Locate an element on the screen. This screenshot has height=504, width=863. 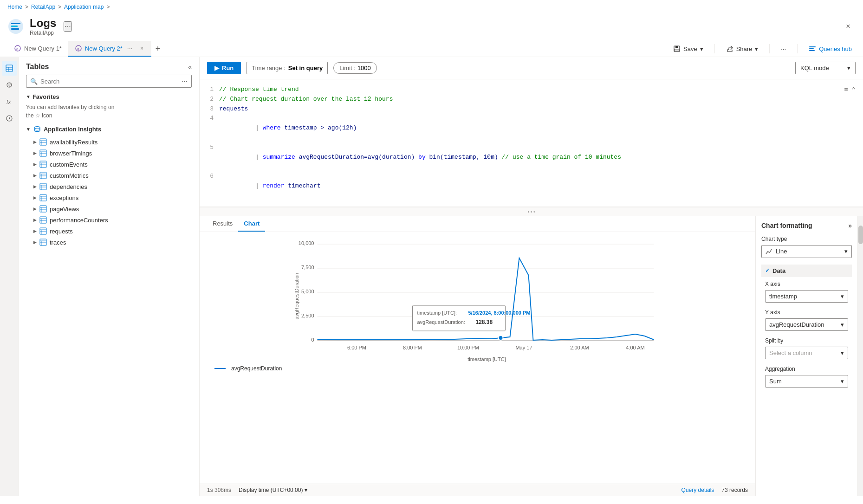
chart-type-select: Line ▾ is located at coordinates (807, 252).